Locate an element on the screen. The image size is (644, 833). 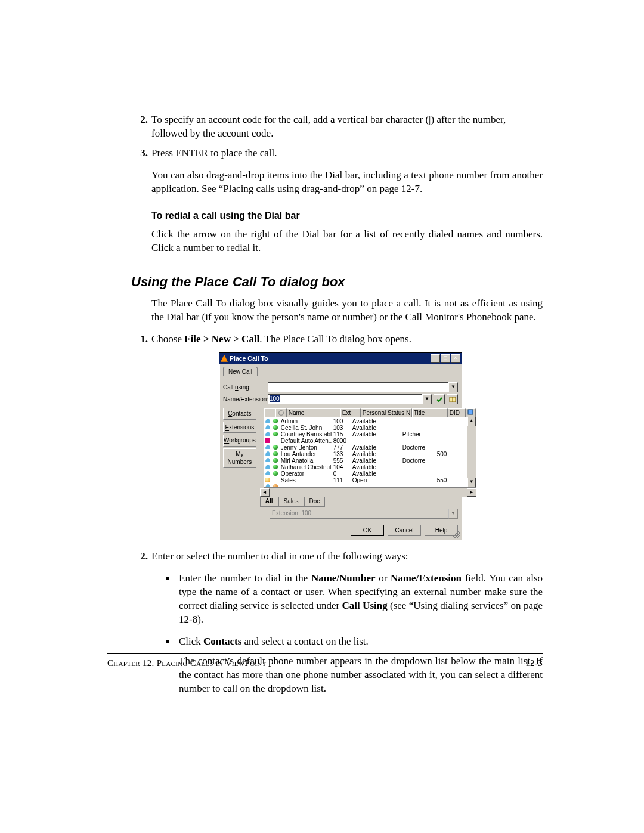
dialog-mid: Contacts Extensions Workgroups My Number… is located at coordinates (340, 457).